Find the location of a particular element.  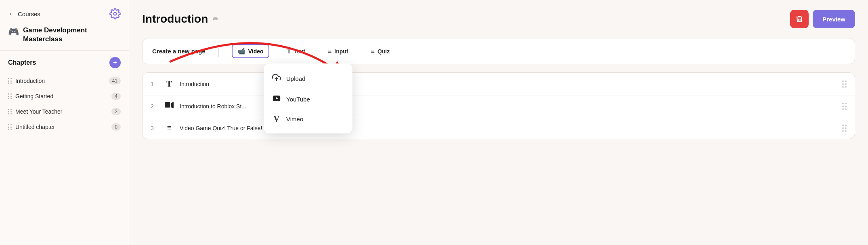

upload-label: Upload is located at coordinates (296, 78).